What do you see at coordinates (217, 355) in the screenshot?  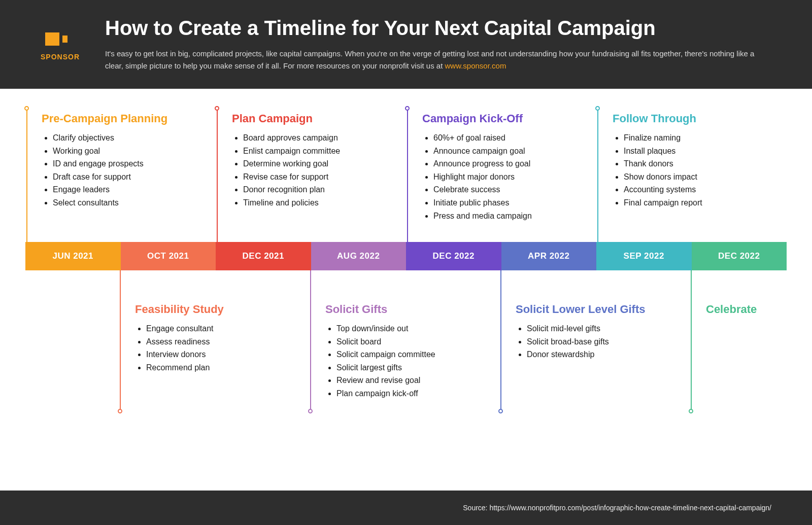 I see `list-item: Interview donors` at bounding box center [217, 355].